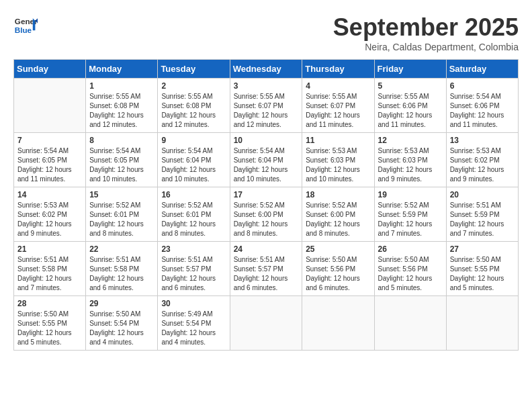 The height and width of the screenshot is (411, 532). I want to click on day-number: 24, so click(266, 249).